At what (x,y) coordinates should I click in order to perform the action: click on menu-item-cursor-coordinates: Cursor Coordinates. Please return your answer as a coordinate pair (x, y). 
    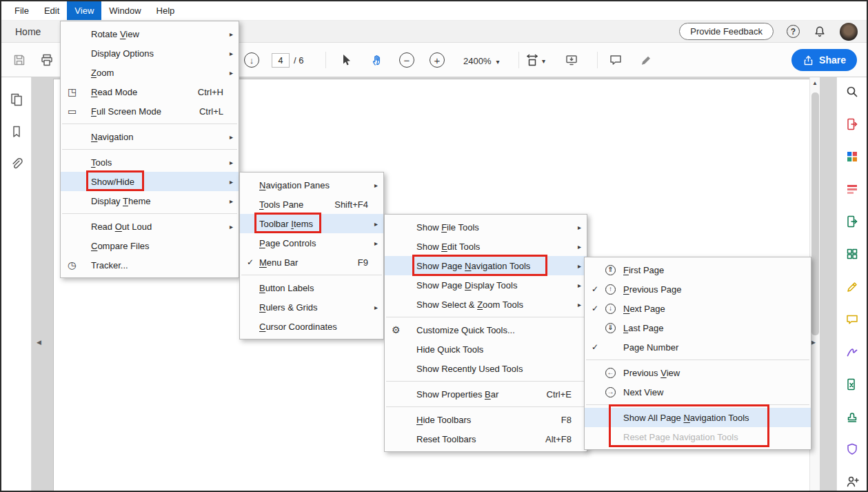
    Looking at the image, I should click on (312, 326).